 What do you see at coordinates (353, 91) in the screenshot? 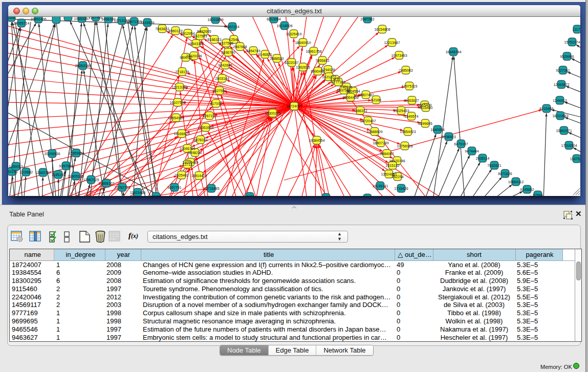
I see `svg-text: 3624554` at bounding box center [353, 91].